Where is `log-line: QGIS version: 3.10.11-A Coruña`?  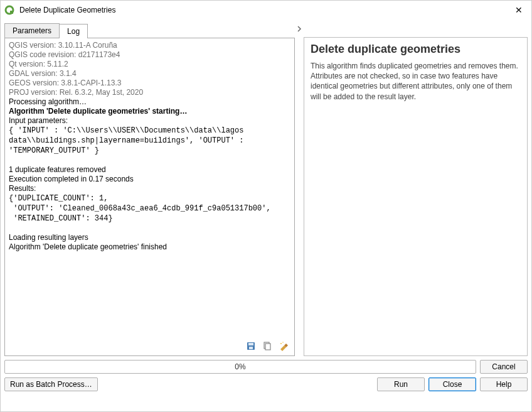 log-line: QGIS version: 3.10.11-A Coruña is located at coordinates (63, 45).